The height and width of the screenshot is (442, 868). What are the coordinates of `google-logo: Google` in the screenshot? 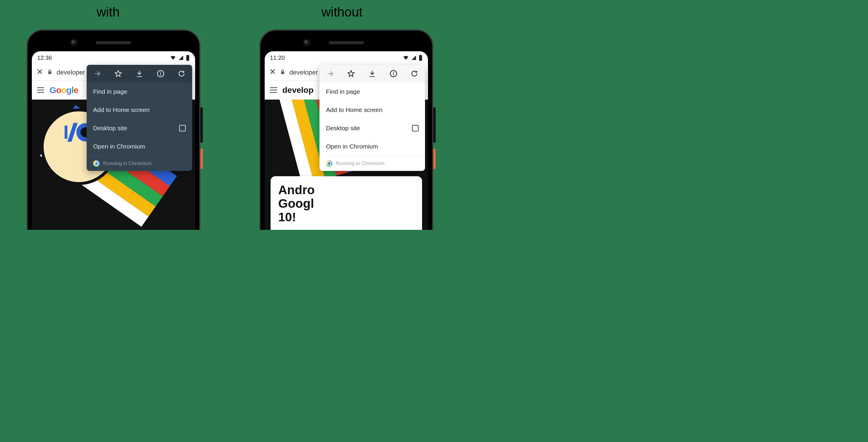 It's located at (64, 90).